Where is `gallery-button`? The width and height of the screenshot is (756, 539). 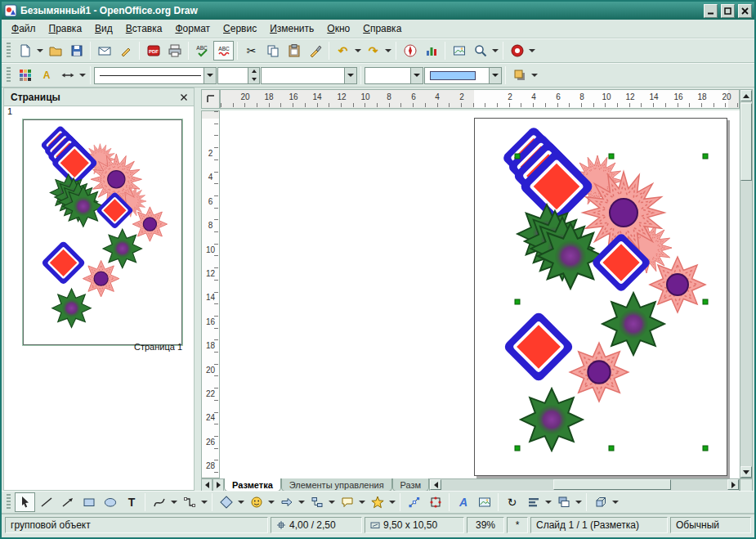 gallery-button is located at coordinates (459, 51).